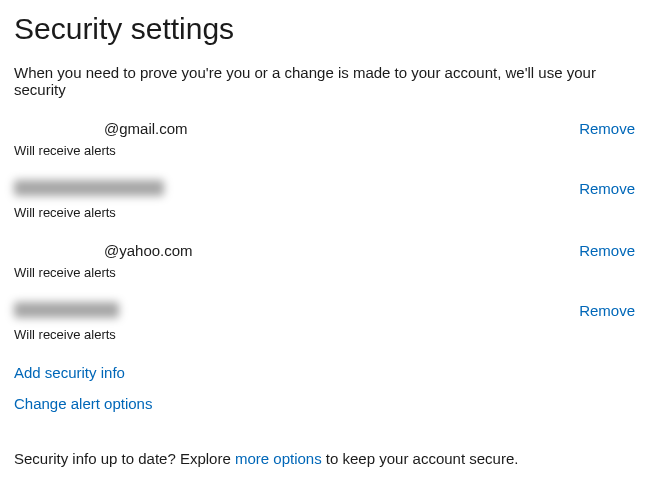 This screenshot has width=649, height=503. What do you see at coordinates (148, 250) in the screenshot?
I see `security-info-visible: @yahoo.com` at bounding box center [148, 250].